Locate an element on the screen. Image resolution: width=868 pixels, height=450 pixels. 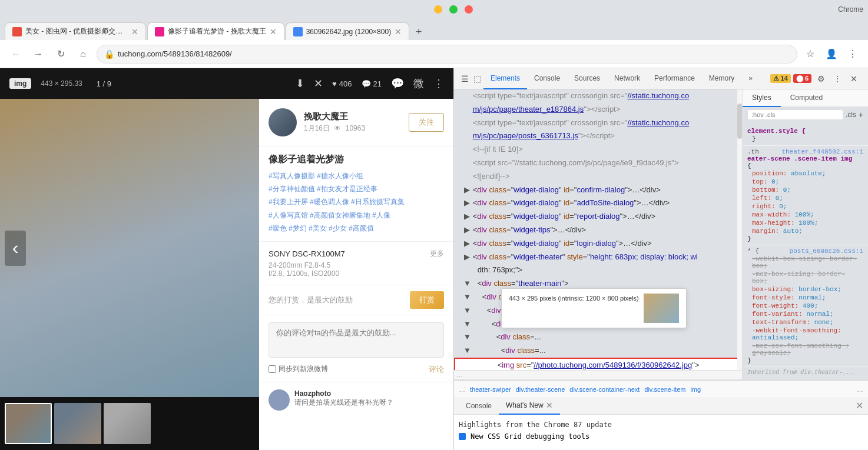
bookmark-button: ☆ is located at coordinates (810, 54).